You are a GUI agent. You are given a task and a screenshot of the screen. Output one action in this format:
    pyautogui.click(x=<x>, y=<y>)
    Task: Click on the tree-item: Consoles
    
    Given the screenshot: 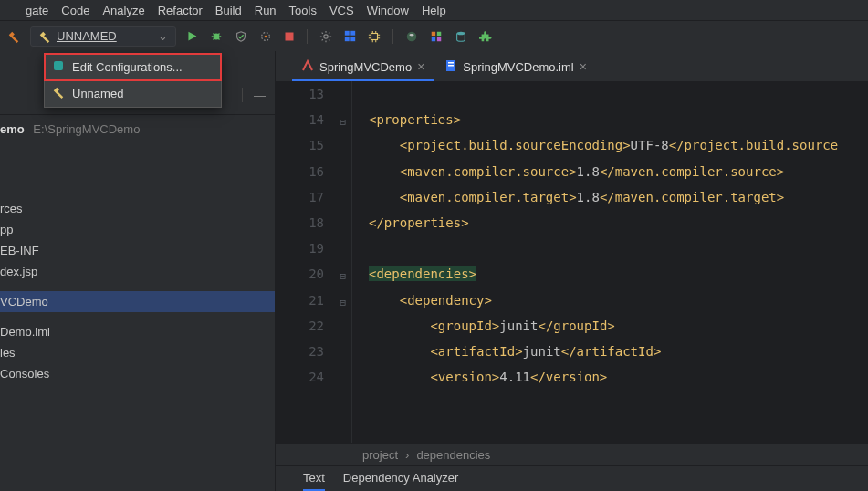 What is the action you would take?
    pyautogui.click(x=137, y=374)
    